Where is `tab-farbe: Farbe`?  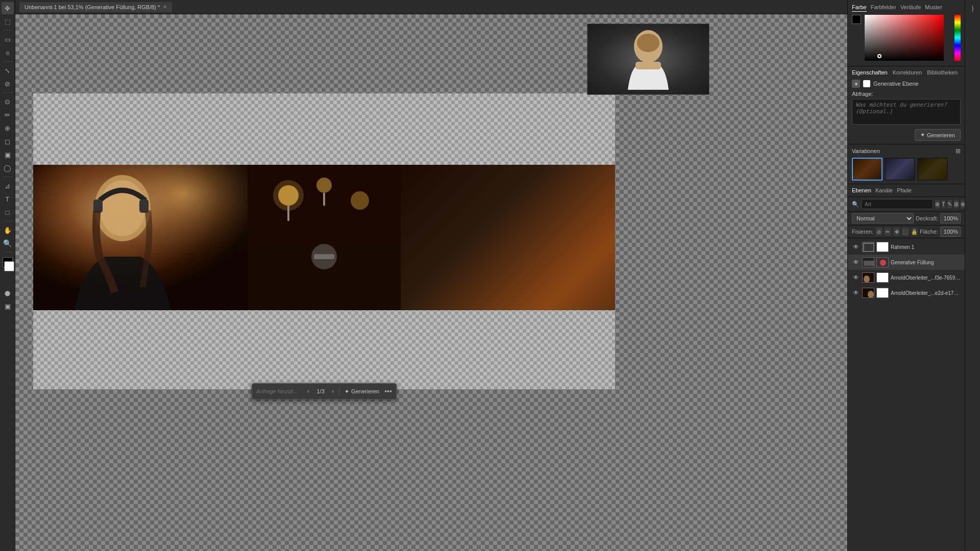
tab-farbe: Farbe is located at coordinates (860, 7).